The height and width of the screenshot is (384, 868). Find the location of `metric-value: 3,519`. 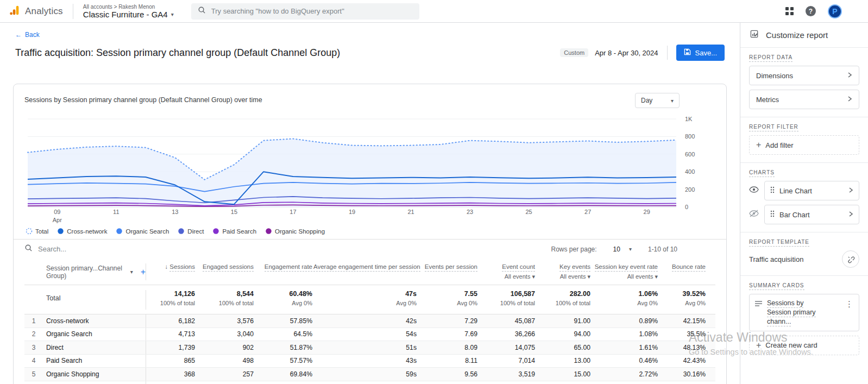

metric-value: 3,519 is located at coordinates (507, 374).